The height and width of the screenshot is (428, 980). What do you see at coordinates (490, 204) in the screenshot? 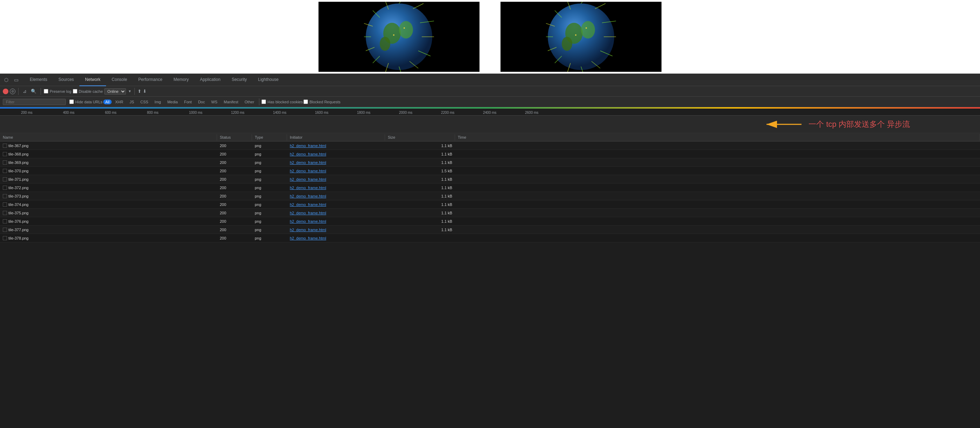
I see `table-row: tile-374.png 200 png h2_demo_frame.html …` at bounding box center [490, 204].